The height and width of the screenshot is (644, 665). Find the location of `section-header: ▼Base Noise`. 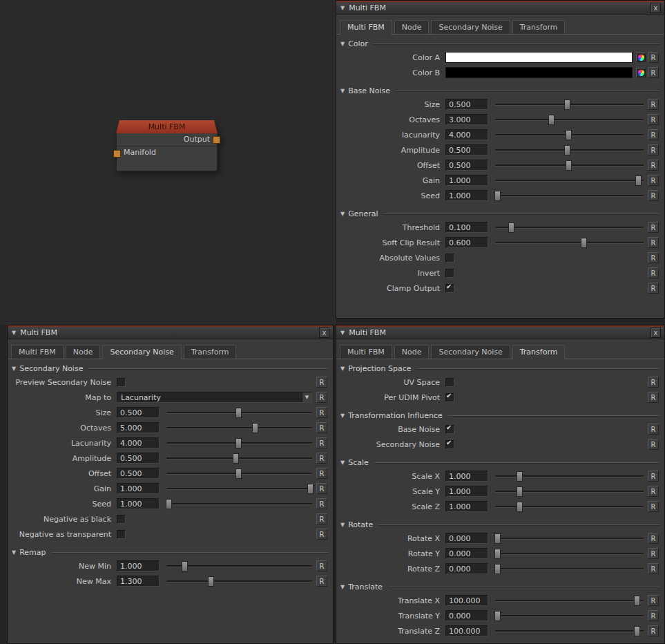

section-header: ▼Base Noise is located at coordinates (500, 91).